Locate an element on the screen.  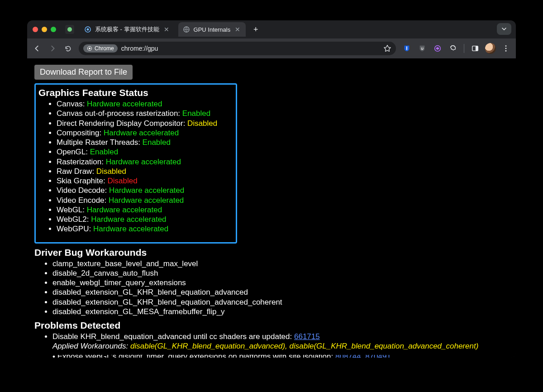
graphics-feature-item: WebGPU: Hardware accelerated is located at coordinates (144, 229).